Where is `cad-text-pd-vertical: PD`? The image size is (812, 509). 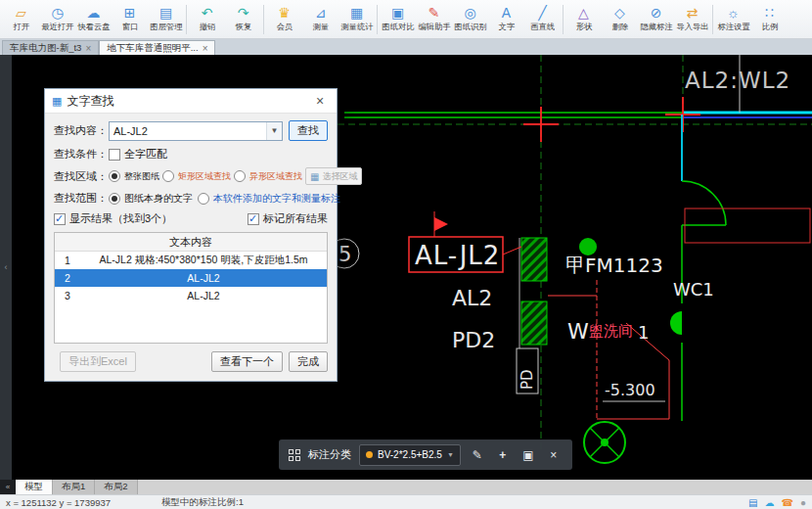 cad-text-pd-vertical: PD is located at coordinates (527, 380).